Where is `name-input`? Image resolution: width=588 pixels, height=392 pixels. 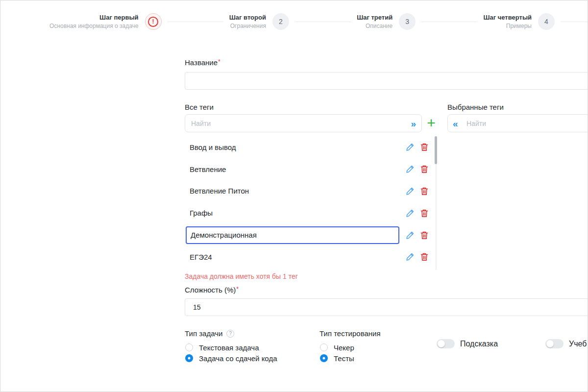 name-input is located at coordinates (386, 81).